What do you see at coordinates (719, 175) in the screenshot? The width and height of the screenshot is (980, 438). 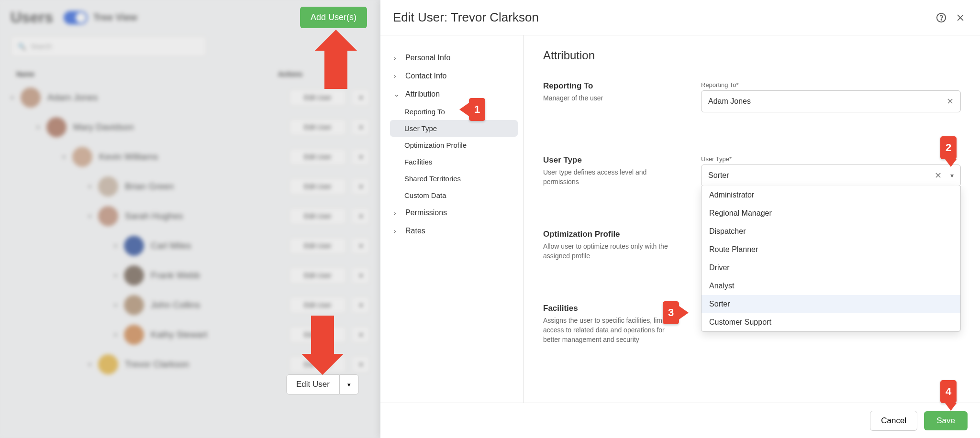 I see `user-type-value: Sorter` at bounding box center [719, 175].